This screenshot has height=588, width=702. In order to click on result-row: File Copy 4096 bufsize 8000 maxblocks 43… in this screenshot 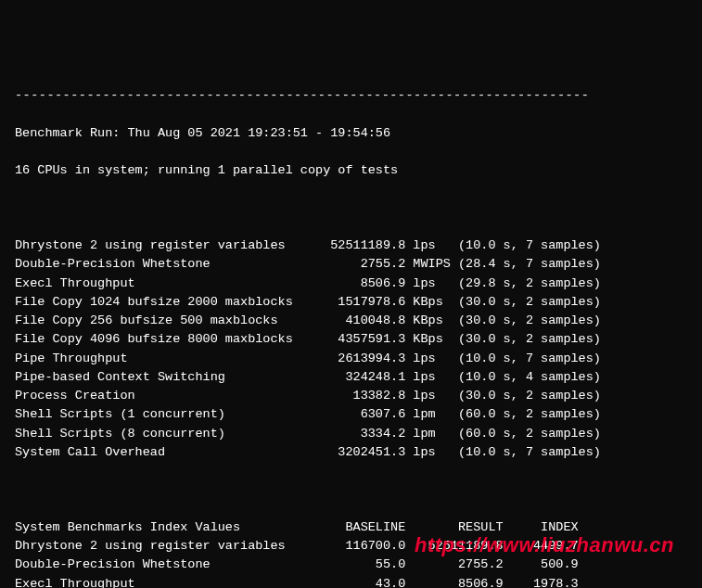, I will do `click(351, 339)`.